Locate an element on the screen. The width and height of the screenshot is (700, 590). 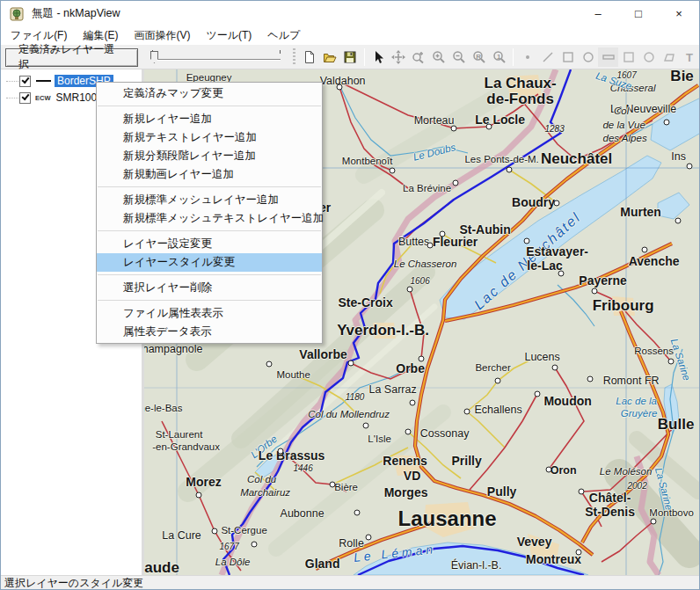
status-text: 選択レイヤーのスタイル変更 is located at coordinates (72, 583).